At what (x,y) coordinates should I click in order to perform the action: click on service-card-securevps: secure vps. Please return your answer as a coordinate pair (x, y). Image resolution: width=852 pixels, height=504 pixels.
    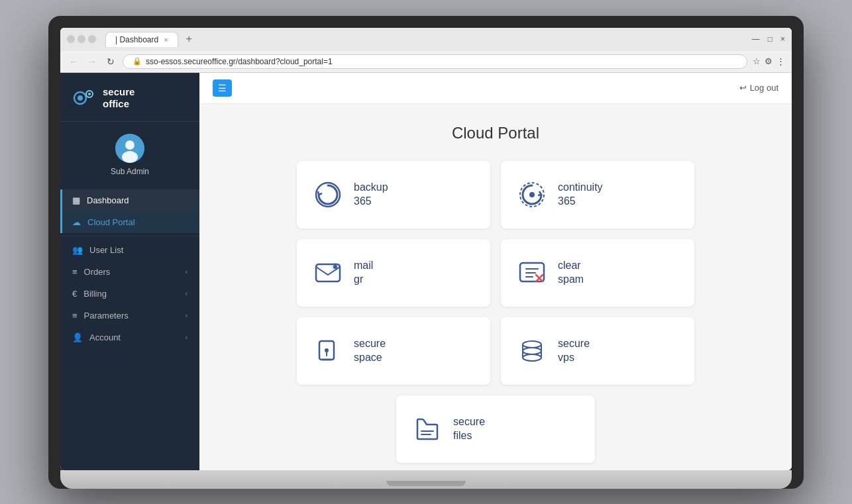
    Looking at the image, I should click on (598, 351).